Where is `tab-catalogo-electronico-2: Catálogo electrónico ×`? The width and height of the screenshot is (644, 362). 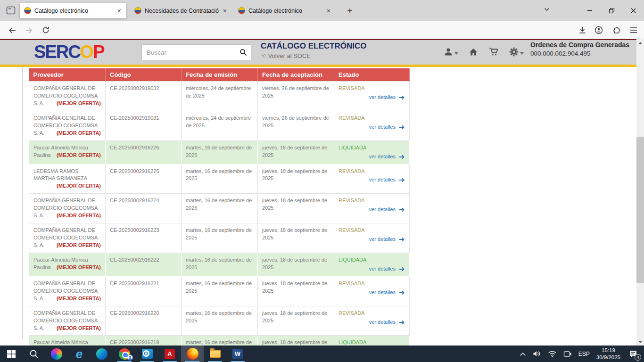
tab-catalogo-electronico-2: Catálogo electrónico × is located at coordinates (285, 10).